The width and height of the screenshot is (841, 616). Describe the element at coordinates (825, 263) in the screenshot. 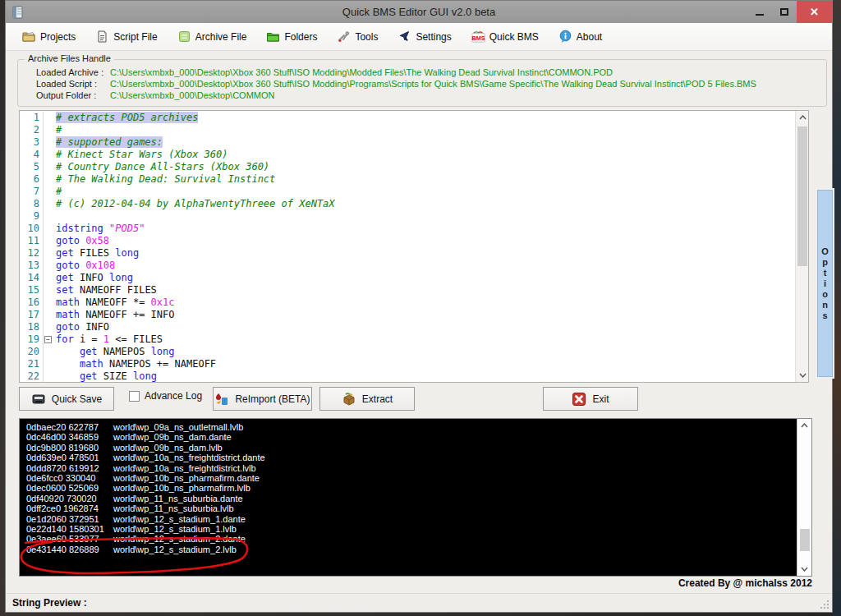

I see `options-letter: p` at that location.